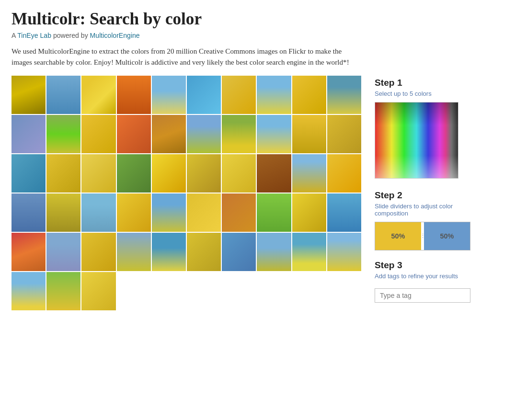 The width and height of the screenshot is (515, 420). What do you see at coordinates (417, 140) in the screenshot?
I see `color-picker` at bounding box center [417, 140].